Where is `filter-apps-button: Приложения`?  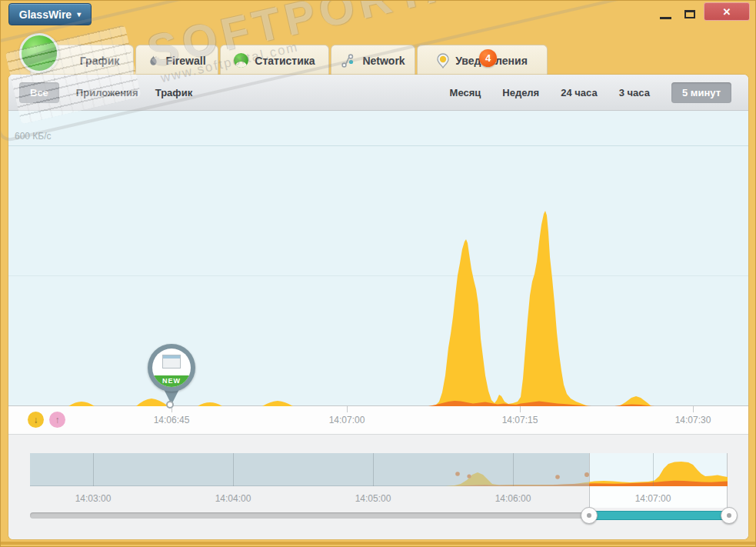 filter-apps-button: Приложения is located at coordinates (108, 92).